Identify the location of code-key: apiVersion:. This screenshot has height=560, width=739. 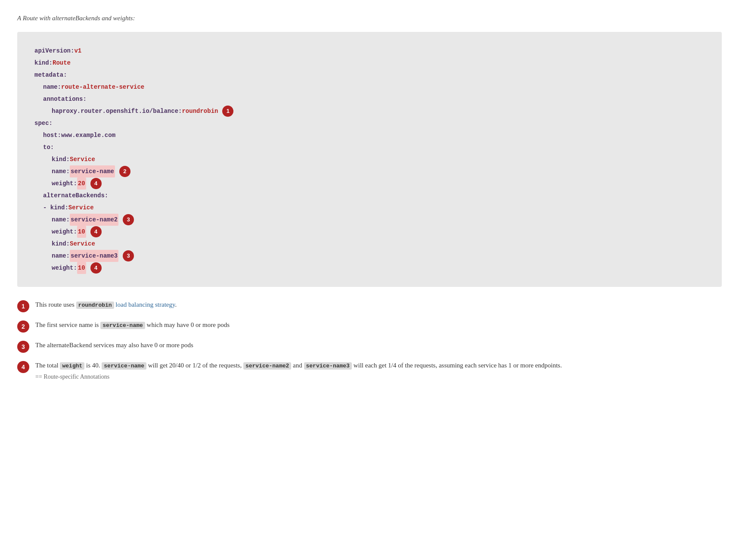
(54, 51).